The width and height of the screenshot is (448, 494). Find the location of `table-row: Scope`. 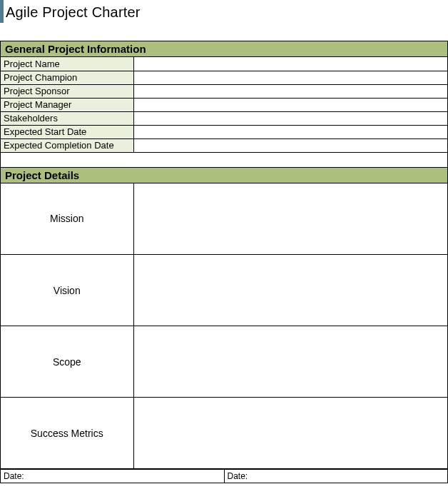

table-row: Scope is located at coordinates (224, 362).